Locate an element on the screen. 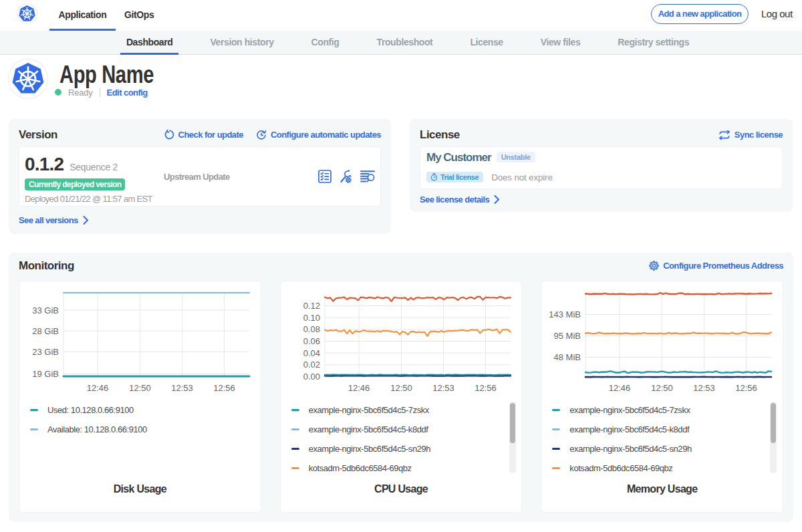  svg-text: 33 GiB is located at coordinates (45, 310).